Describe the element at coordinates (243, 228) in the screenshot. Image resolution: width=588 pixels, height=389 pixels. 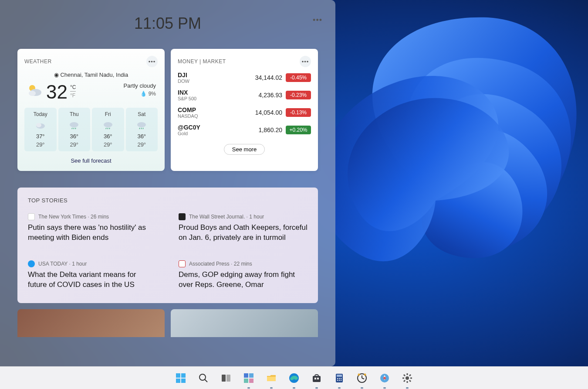
I see `story-item: The Wall Street Journal. · 1 hour Proud …` at that location.